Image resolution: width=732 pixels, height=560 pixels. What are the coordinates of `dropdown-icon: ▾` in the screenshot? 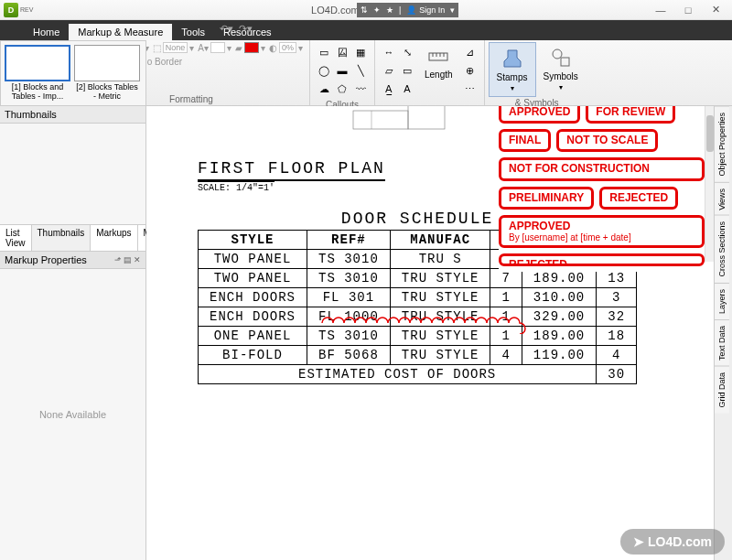 It's located at (452, 10).